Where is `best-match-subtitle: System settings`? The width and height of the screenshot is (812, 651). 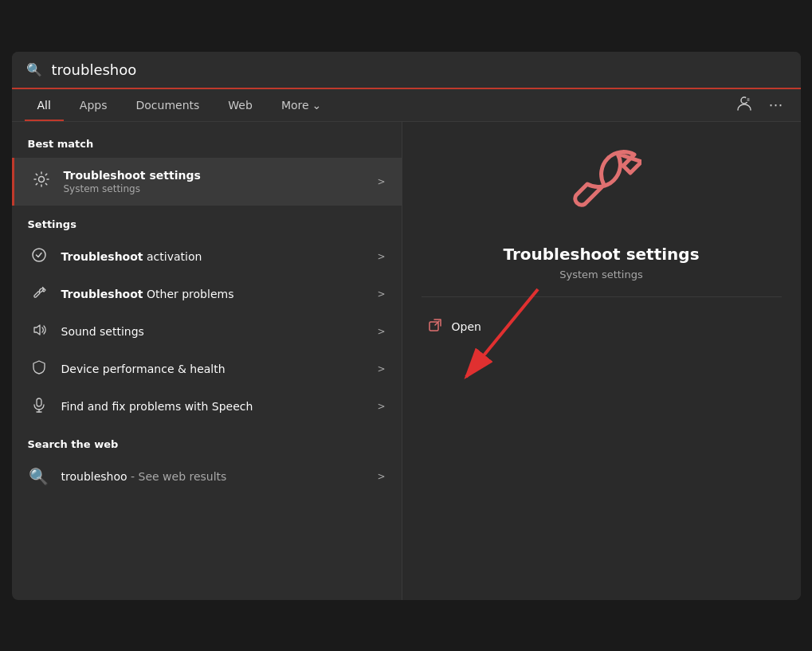 best-match-subtitle: System settings is located at coordinates (132, 189).